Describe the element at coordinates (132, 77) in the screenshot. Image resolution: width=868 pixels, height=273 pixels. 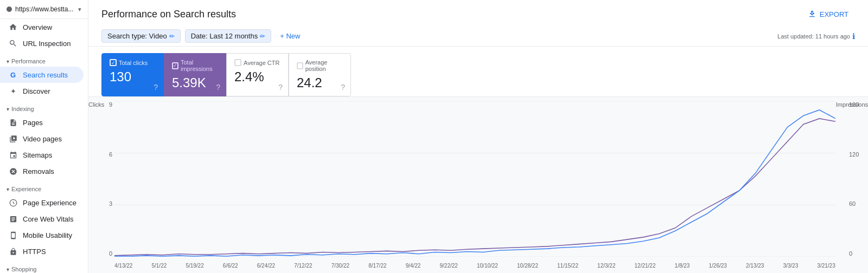
I see `total-clicks-value: 130` at that location.